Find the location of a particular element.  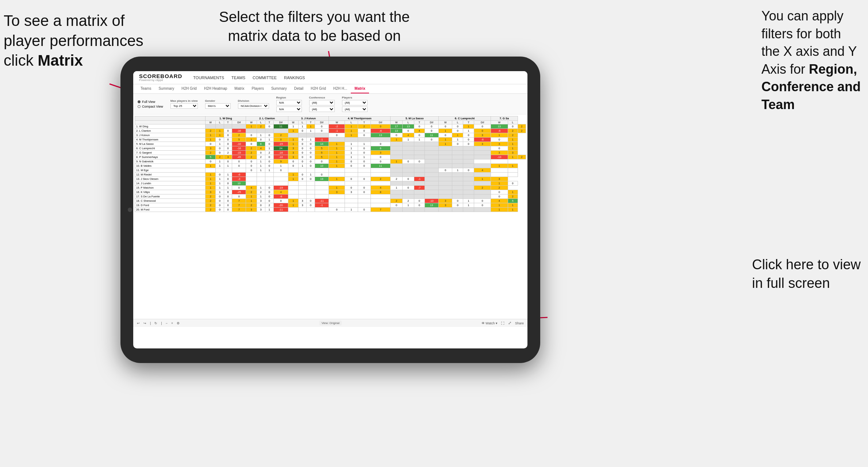

undo-icon: ↩ is located at coordinates (138, 323).